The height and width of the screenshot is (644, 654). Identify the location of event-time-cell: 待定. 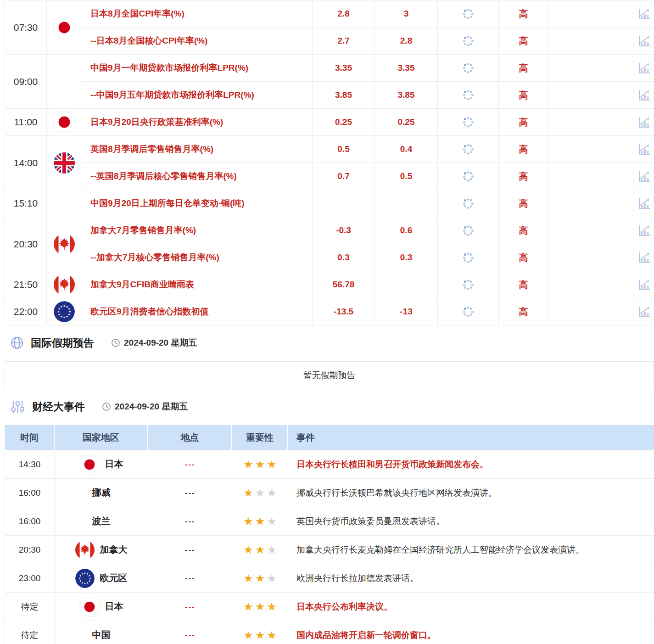
(30, 607).